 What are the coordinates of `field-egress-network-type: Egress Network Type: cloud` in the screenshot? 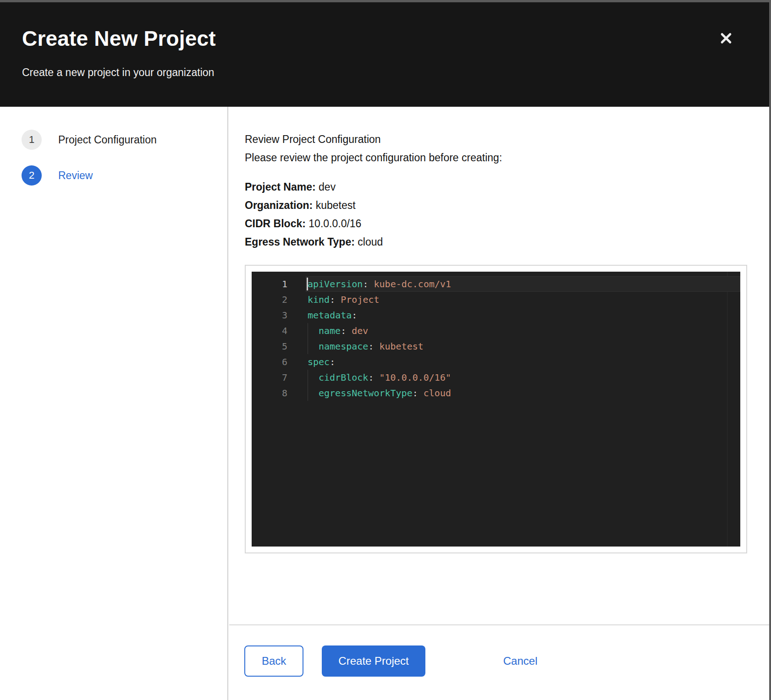 It's located at (506, 242).